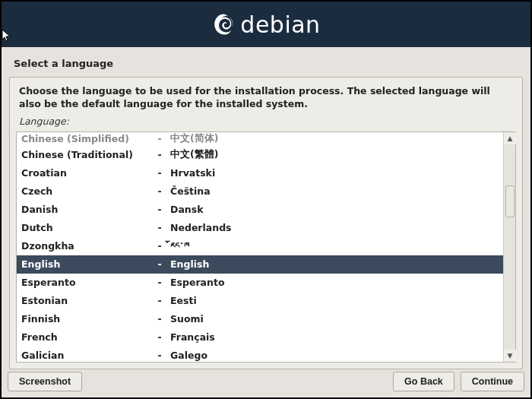  I want to click on language-native-name: Dansk, so click(337, 210).